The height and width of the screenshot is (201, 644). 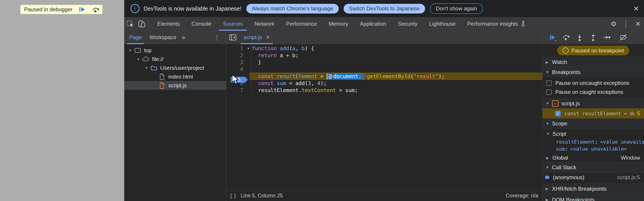 I want to click on resume-button, so click(x=552, y=38).